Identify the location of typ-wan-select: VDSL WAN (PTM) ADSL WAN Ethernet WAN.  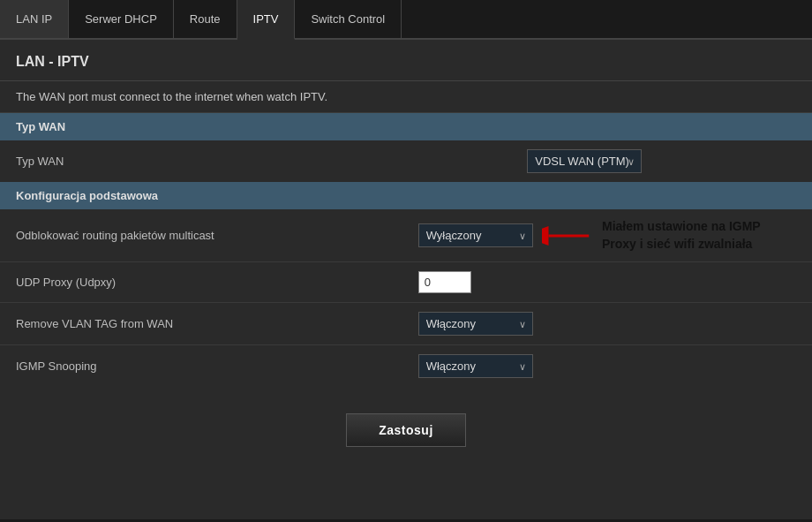
(584, 161).